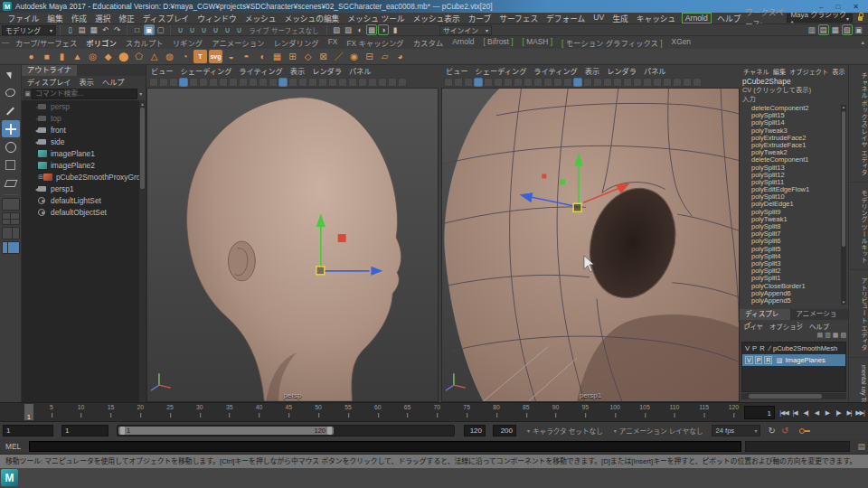 Image resolution: width=868 pixels, height=488 pixels. I want to click on rotate-tool, so click(11, 146).